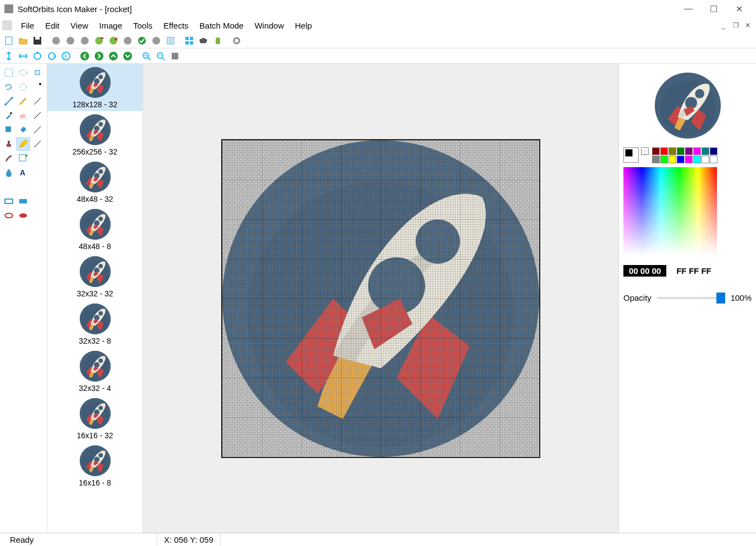 Image resolution: width=756 pixels, height=546 pixels. What do you see at coordinates (688, 9) in the screenshot?
I see `minimize-button: —` at bounding box center [688, 9].